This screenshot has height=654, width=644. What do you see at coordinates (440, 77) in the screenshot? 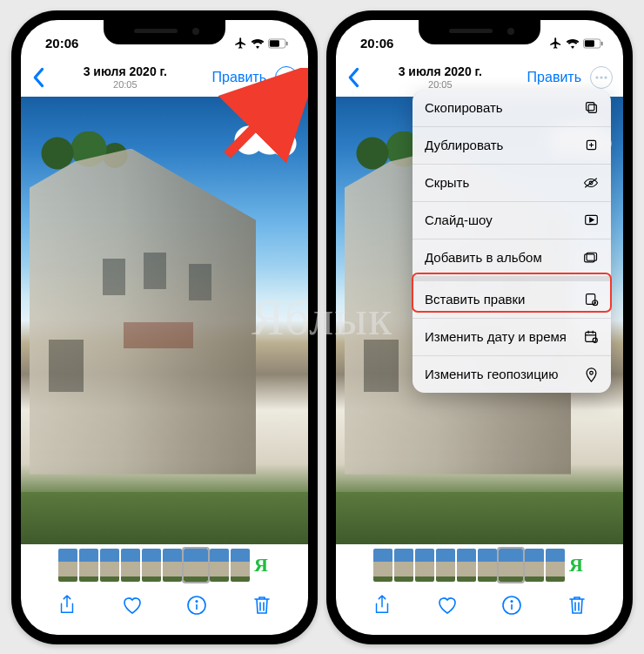
I see `title-block: 3 июля 2020 г. 20:05` at bounding box center [440, 77].